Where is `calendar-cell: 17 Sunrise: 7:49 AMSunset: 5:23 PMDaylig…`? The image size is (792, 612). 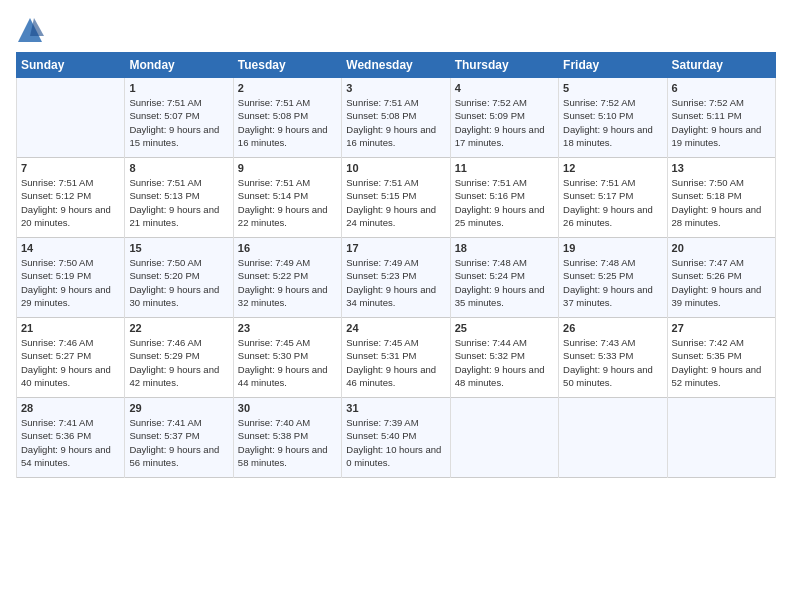
calendar-cell: 17 Sunrise: 7:49 AMSunset: 5:23 PMDaylig… is located at coordinates (396, 278).